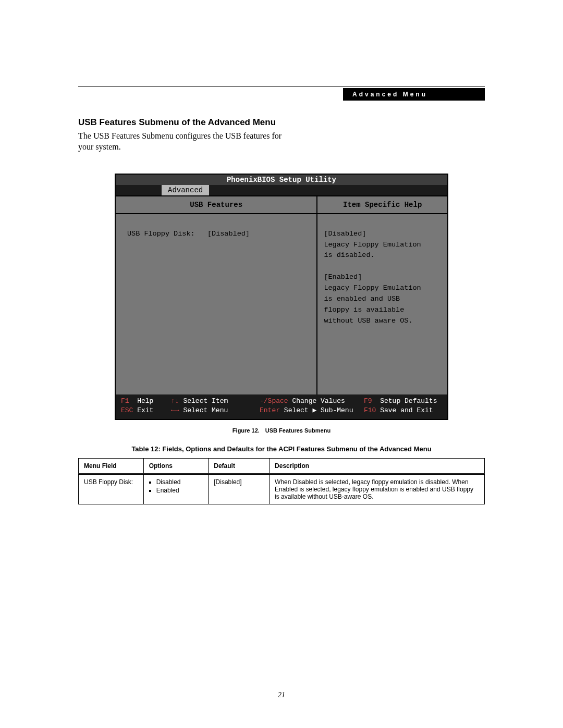 This screenshot has width=563, height=728. I want to click on bios-tab-advanced: Advanced, so click(186, 190).